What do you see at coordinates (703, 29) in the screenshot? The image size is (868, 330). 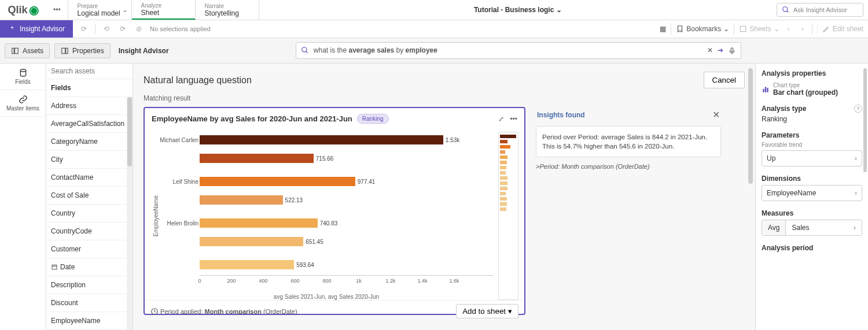 I see `bookmarks-button: Bookmarks ⌄` at bounding box center [703, 29].